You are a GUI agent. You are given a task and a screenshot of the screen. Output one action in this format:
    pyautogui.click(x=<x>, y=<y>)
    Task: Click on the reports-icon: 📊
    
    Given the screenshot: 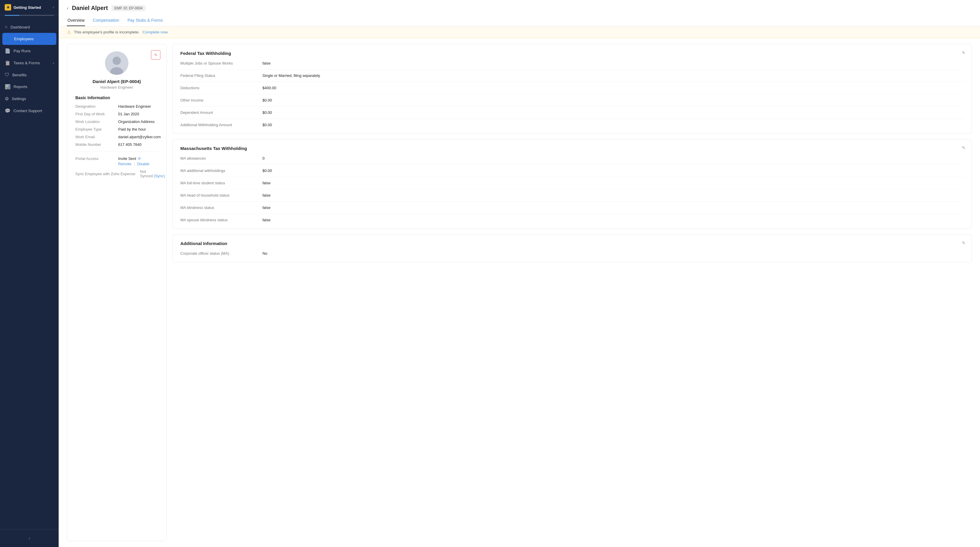 What is the action you would take?
    pyautogui.click(x=8, y=87)
    